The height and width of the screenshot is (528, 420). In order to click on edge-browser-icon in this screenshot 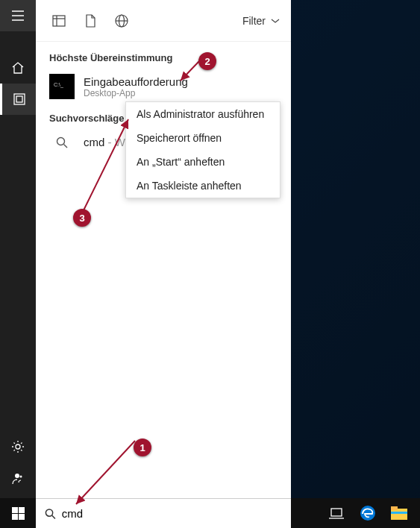, I will do `click(368, 513)`.